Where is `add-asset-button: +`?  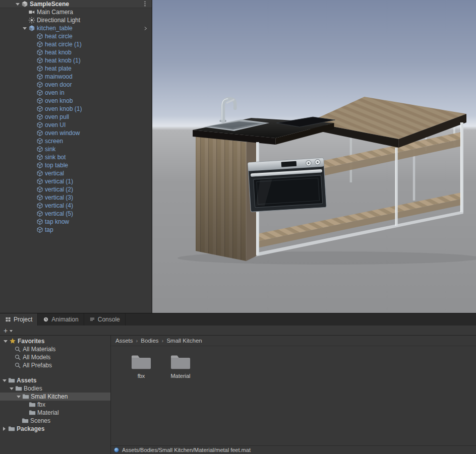
add-asset-button: + is located at coordinates (6, 331).